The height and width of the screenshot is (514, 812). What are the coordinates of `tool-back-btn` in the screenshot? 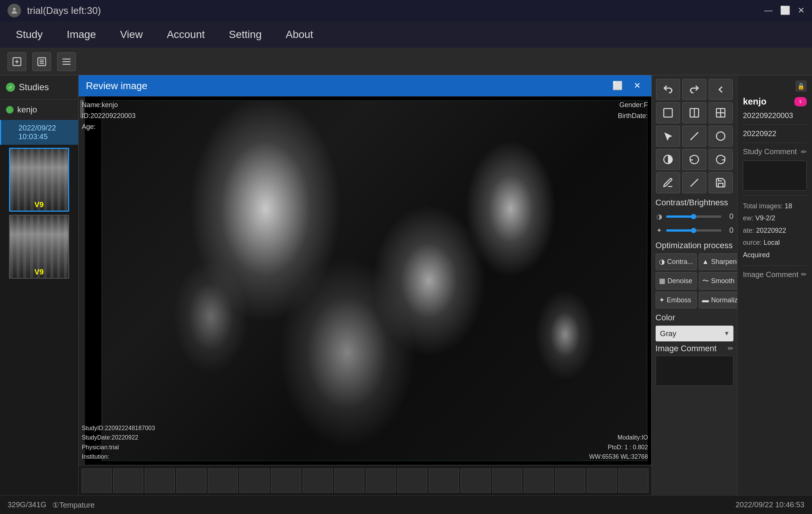 It's located at (668, 89).